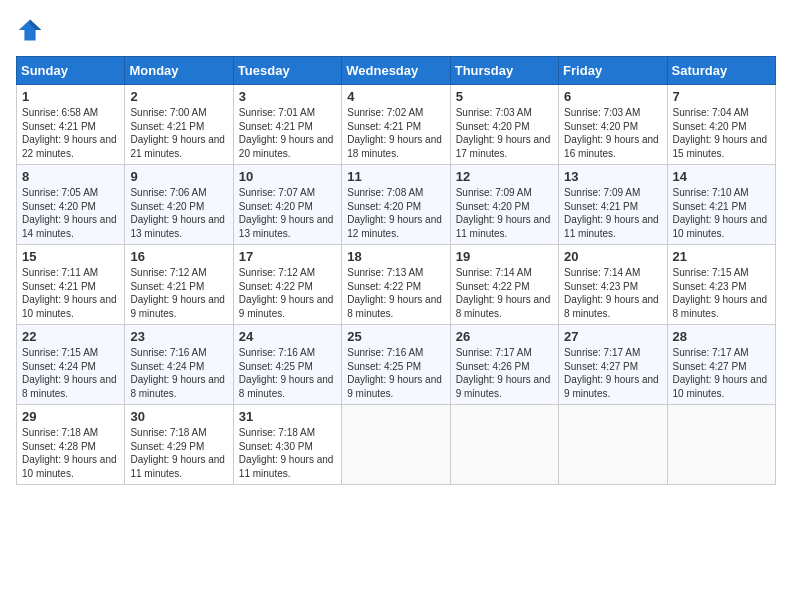 The height and width of the screenshot is (612, 792). I want to click on calendar-cell: 22Sunrise: 7:15 AMSunset: 4:24 PMDayligh…, so click(71, 365).